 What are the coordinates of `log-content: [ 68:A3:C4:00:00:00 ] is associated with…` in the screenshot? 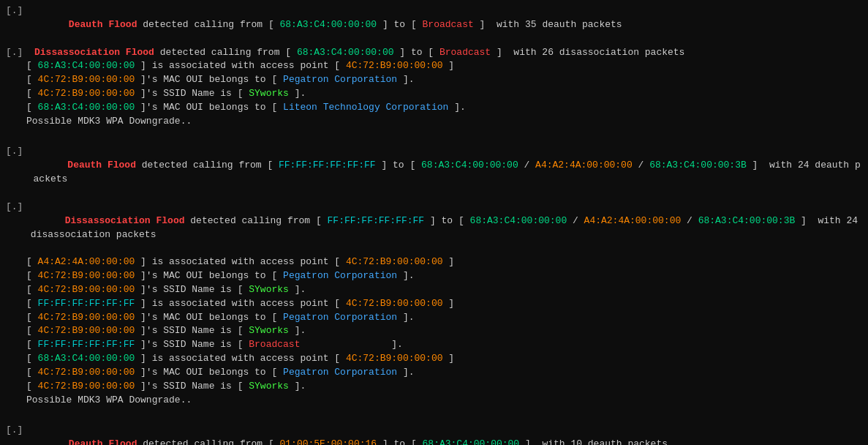 It's located at (240, 66).